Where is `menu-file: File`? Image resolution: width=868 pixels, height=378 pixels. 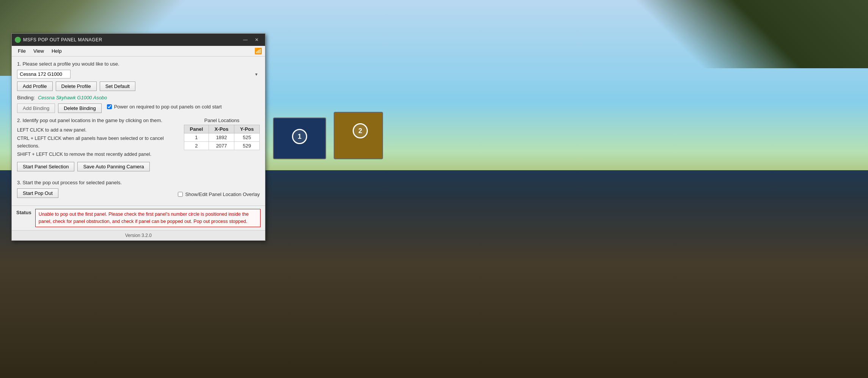 menu-file: File is located at coordinates (22, 51).